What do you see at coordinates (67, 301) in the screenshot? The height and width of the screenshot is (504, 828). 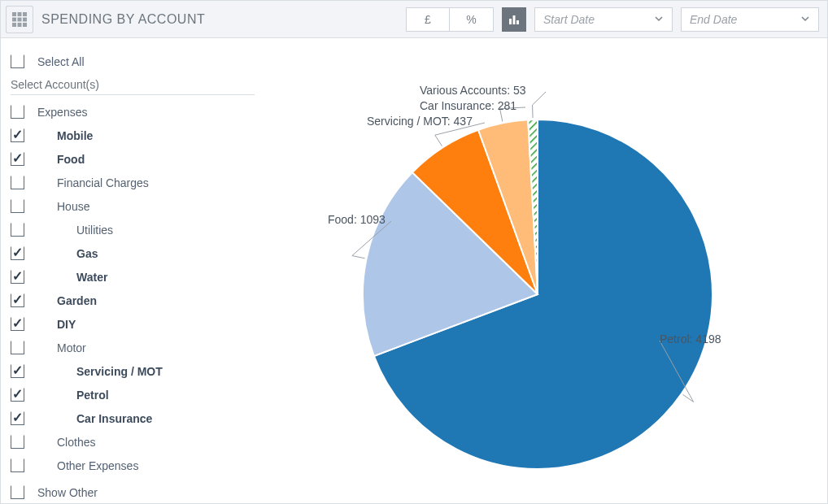 I see `account-label: Garden` at bounding box center [67, 301].